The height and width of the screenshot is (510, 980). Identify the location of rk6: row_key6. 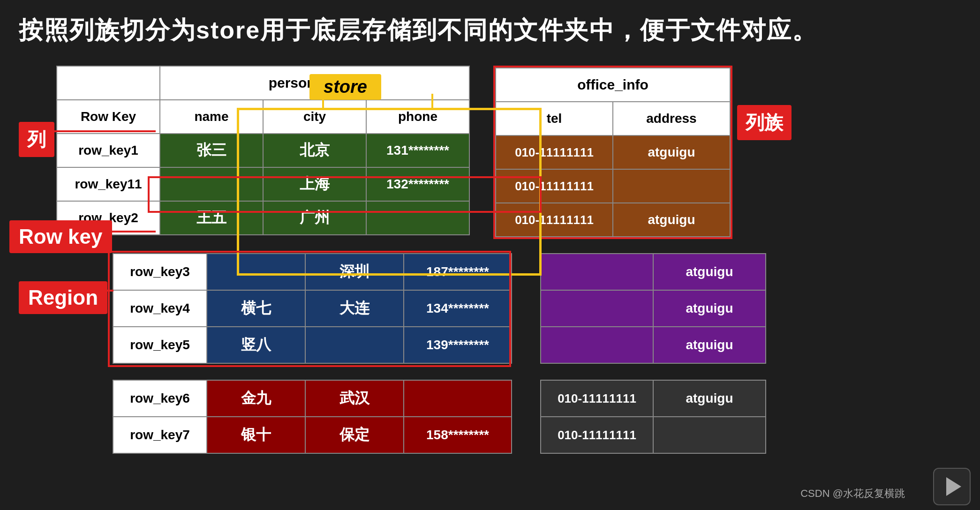
(160, 398).